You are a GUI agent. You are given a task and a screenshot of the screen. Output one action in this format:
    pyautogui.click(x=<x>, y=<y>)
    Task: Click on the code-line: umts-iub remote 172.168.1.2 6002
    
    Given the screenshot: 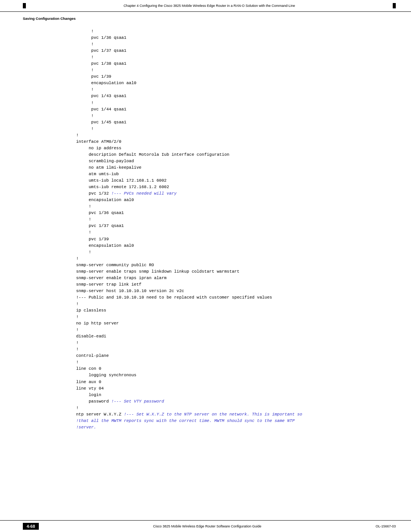 What is the action you would take?
    pyautogui.click(x=236, y=187)
    